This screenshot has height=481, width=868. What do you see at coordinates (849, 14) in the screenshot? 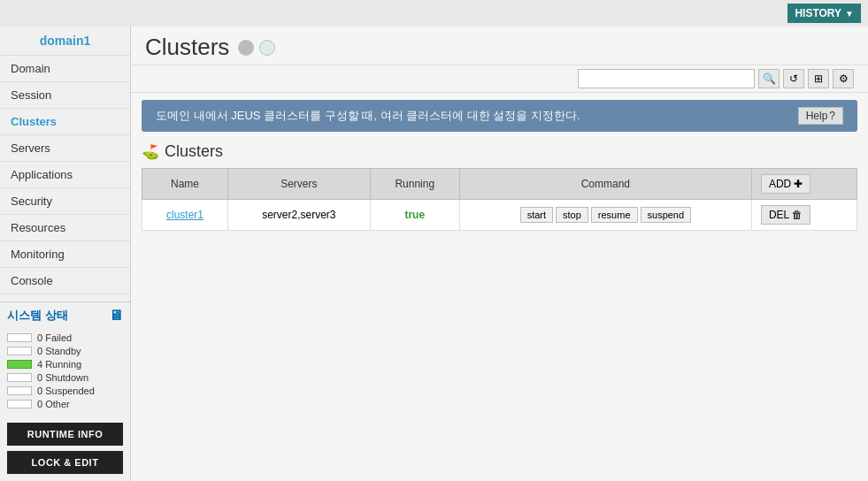
I see `history-arrow: ▼` at bounding box center [849, 14].